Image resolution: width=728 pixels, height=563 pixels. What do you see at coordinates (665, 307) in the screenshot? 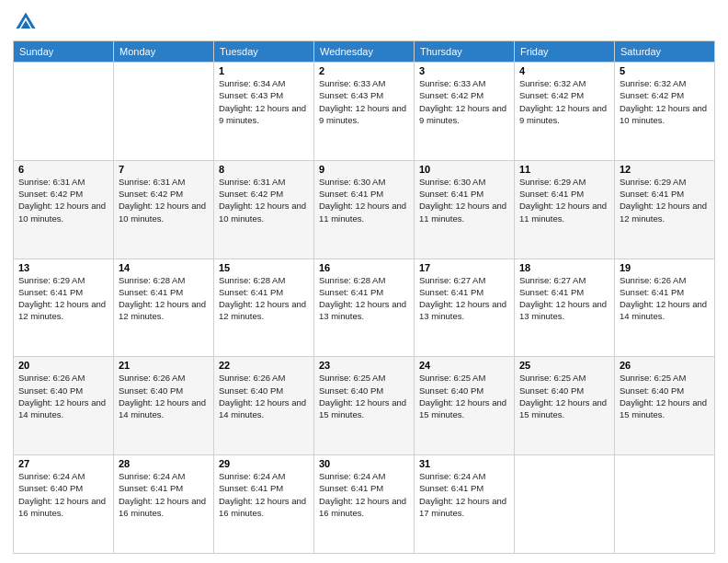
I see `day-cell: 19 Sunrise: 6:26 AMSunset: 6:41 PMDaylig…` at bounding box center [665, 307].